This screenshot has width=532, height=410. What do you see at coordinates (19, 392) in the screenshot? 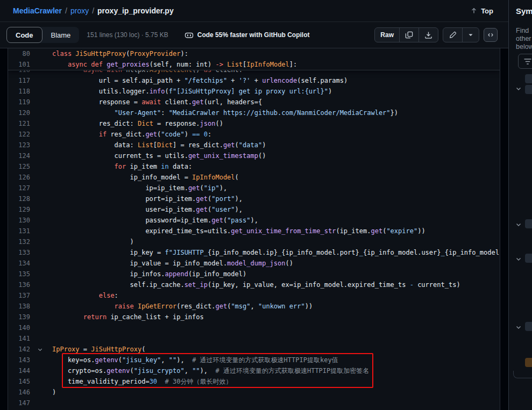
I see `line-number: 146` at bounding box center [19, 392].